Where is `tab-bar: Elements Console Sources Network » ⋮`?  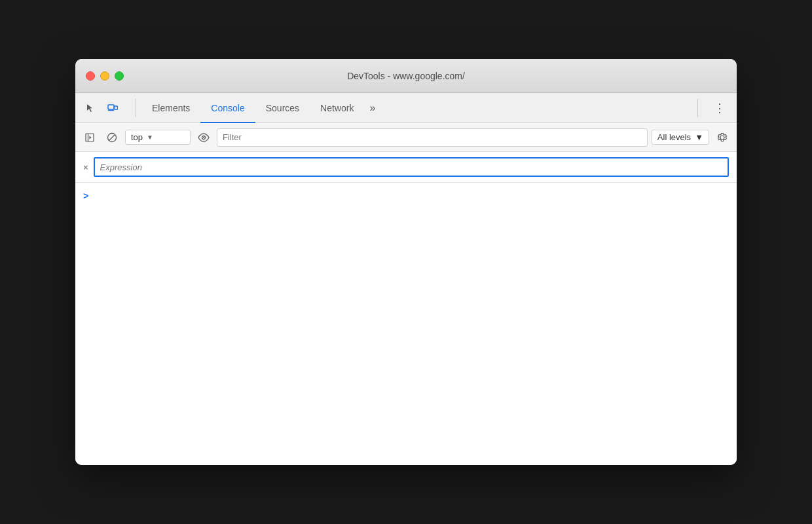 tab-bar: Elements Console Sources Network » ⋮ is located at coordinates (406, 108).